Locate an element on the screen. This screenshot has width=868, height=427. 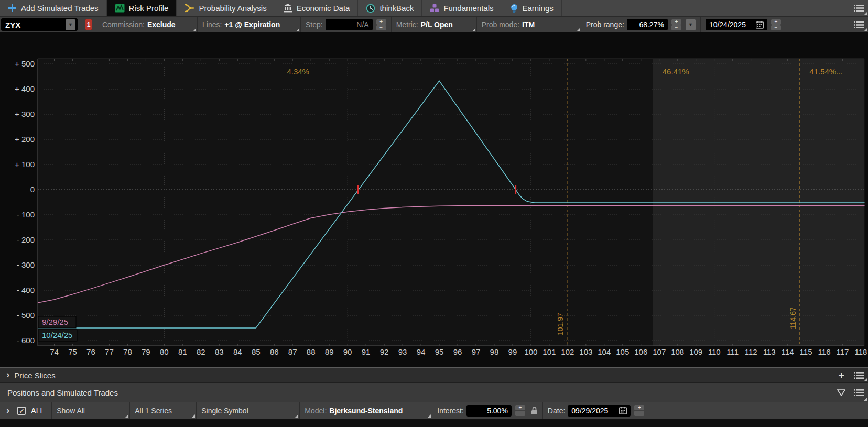
date-down-button: − is located at coordinates (776, 28).